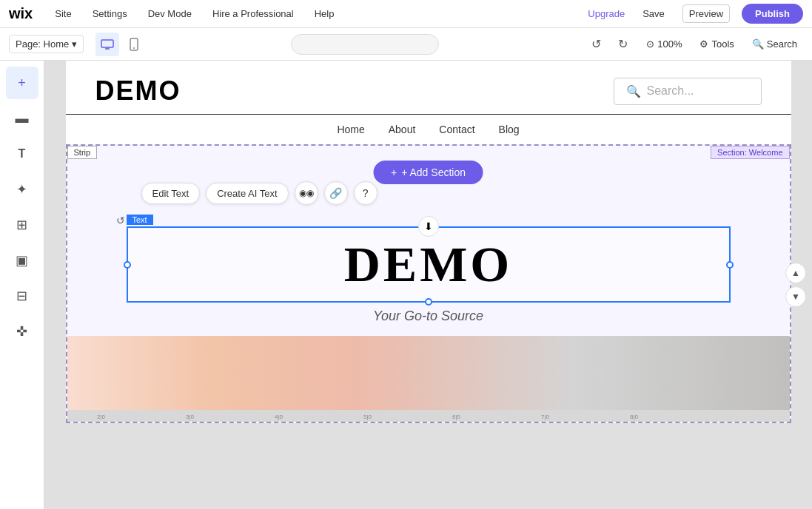  Describe the element at coordinates (606, 13) in the screenshot. I see `upgrade-button: Upgrade` at that location.